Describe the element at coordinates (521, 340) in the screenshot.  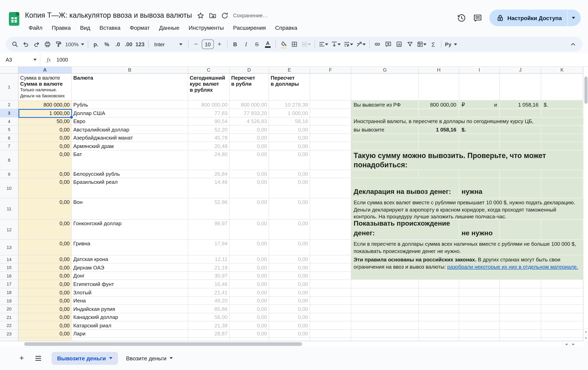
I see `cell-J24` at that location.